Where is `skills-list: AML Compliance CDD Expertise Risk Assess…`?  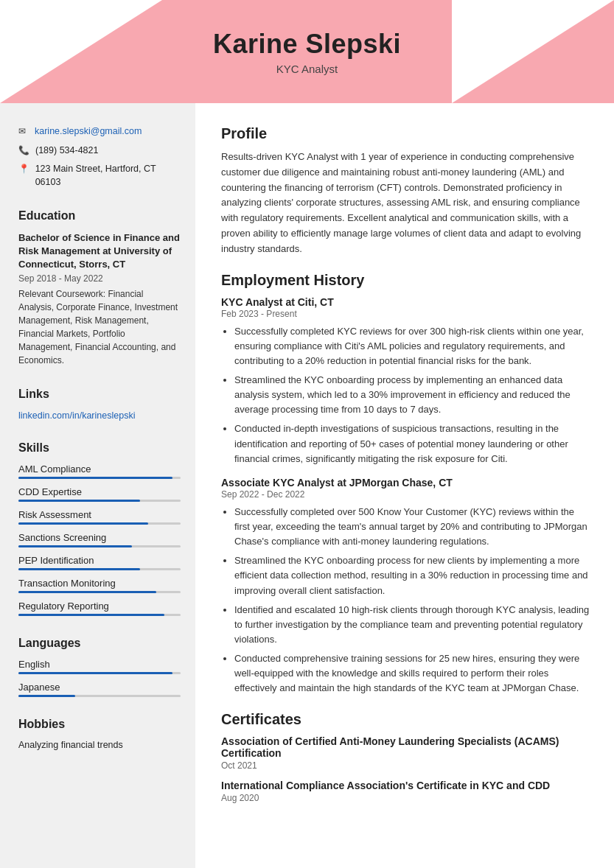
skills-list: AML Compliance CDD Expertise Risk Assess… is located at coordinates (100, 539).